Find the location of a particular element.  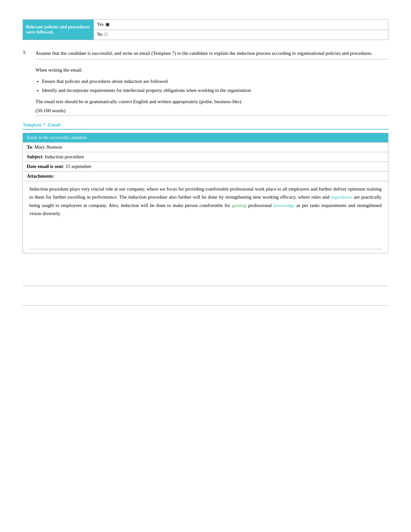

date-value: 15 september is located at coordinates (78, 166).